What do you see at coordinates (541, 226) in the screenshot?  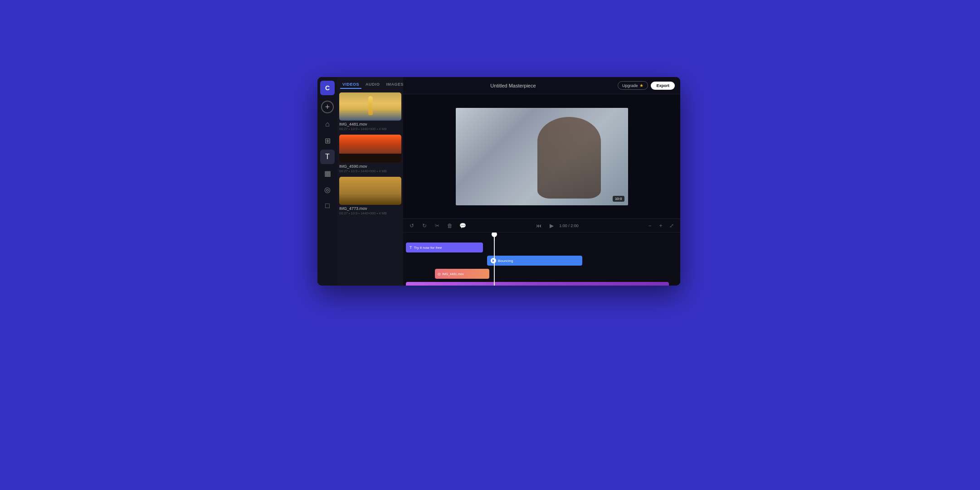 I see `timeline-toolbar: ↺ ↻ ✂ 🗑 💬 ⏮ ▶ 1:00 / 2:00 − + ⤢` at bounding box center [541, 226].